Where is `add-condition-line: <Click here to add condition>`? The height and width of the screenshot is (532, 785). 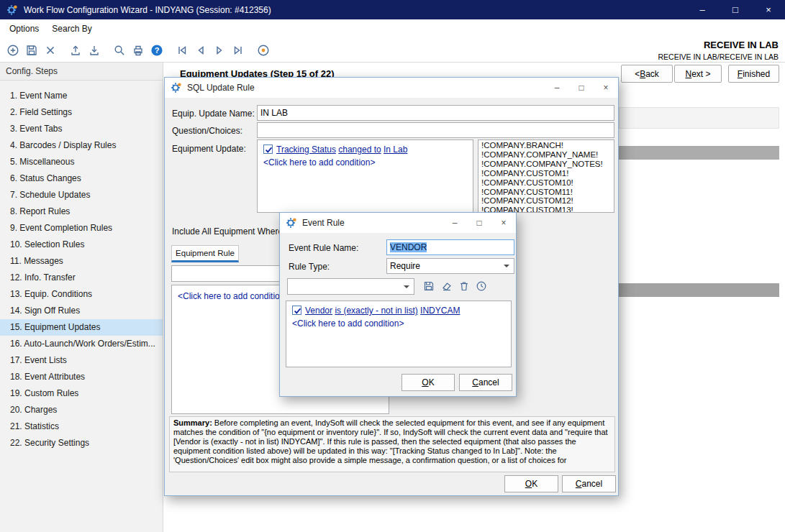 add-condition-line: <Click here to add condition> is located at coordinates (399, 322).